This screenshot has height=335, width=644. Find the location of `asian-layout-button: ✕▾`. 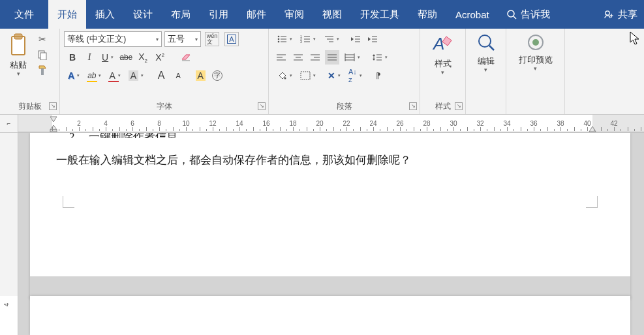

asian-layout-button: ✕▾ is located at coordinates (334, 76).